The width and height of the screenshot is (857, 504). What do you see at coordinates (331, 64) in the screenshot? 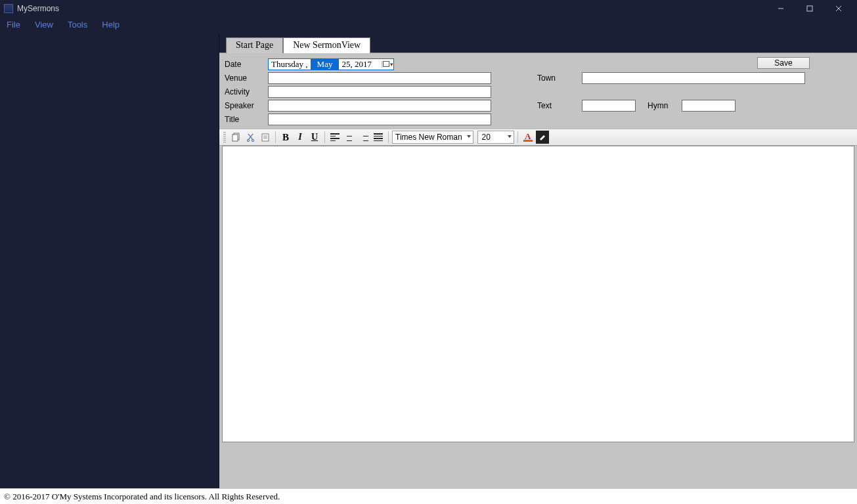
I see `date-picker: Thursday , May 25, 2017 ▾` at bounding box center [331, 64].